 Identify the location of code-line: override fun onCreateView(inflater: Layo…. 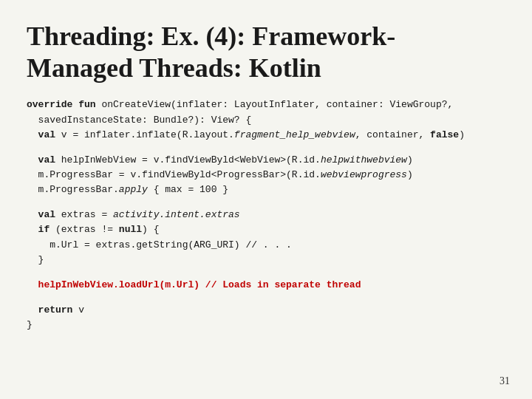
(266, 105).